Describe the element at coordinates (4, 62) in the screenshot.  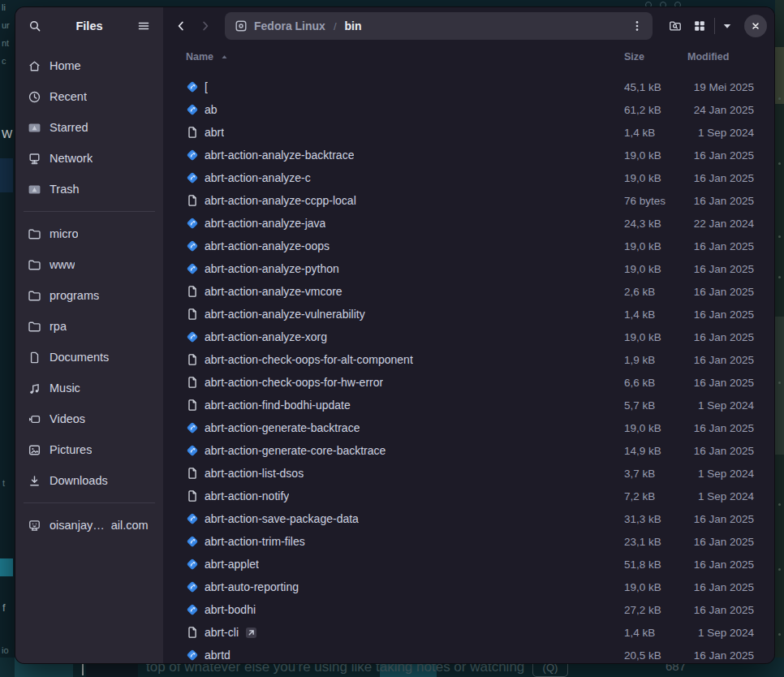
I see `background-text-fragment: c` at that location.